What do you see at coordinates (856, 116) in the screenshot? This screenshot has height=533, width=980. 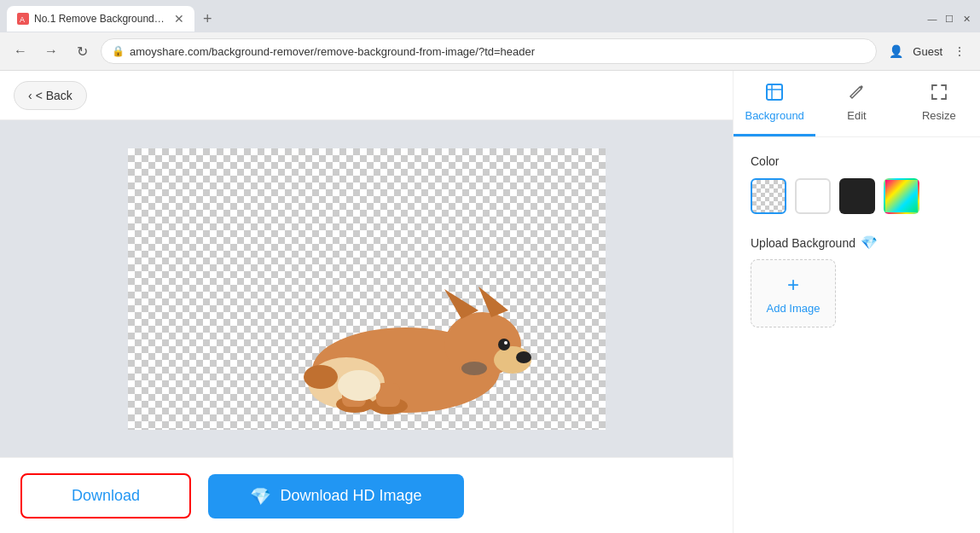 I see `tab-edit-label: Edit` at bounding box center [856, 116].